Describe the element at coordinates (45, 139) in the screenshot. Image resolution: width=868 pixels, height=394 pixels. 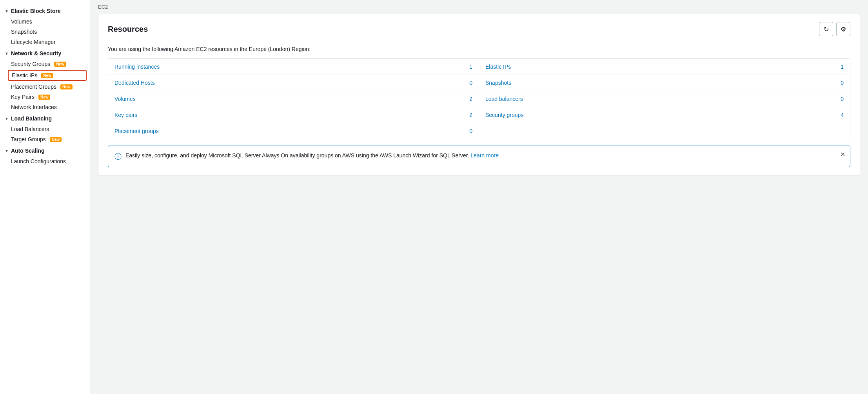
I see `sidebar-item-target-groups: Target GroupsNew` at that location.